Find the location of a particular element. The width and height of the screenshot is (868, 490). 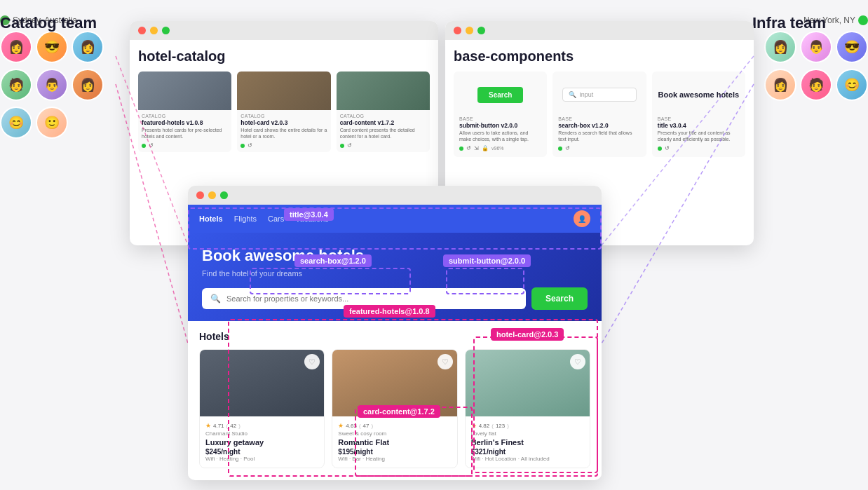

catalog-team: Catalog team Sydney, Australia 👩 😎 👩 🧑 👨… is located at coordinates (57, 76).